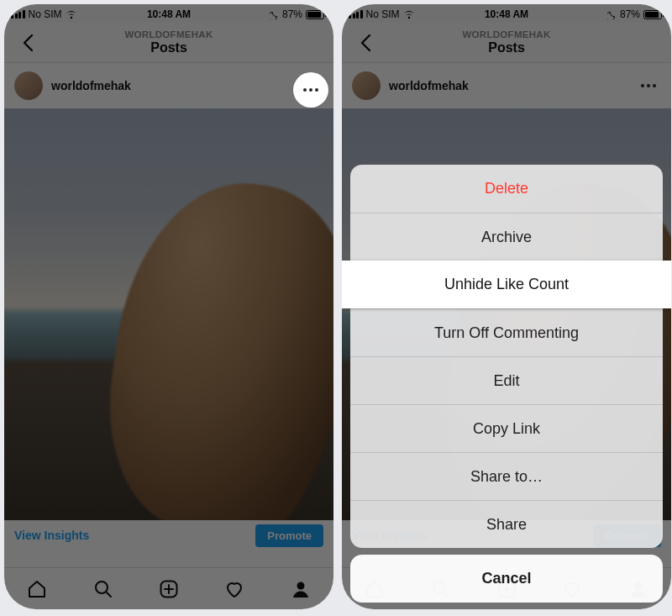 The height and width of the screenshot is (616, 672). Describe the element at coordinates (169, 588) in the screenshot. I see `tab-bar` at that location.